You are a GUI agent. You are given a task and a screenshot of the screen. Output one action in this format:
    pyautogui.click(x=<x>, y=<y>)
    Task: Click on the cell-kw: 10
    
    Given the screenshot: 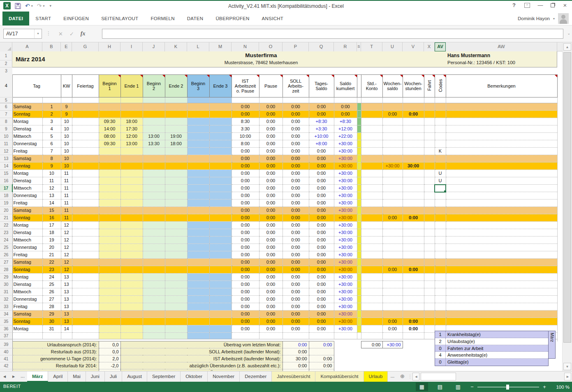 What is the action you would take?
    pyautogui.click(x=67, y=129)
    